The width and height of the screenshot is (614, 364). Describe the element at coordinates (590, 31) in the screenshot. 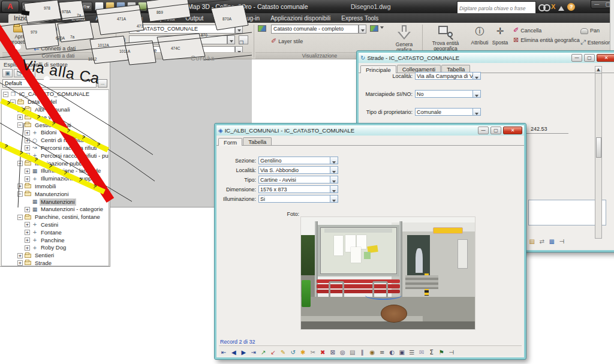

I see `pan-button: Pan` at that location.